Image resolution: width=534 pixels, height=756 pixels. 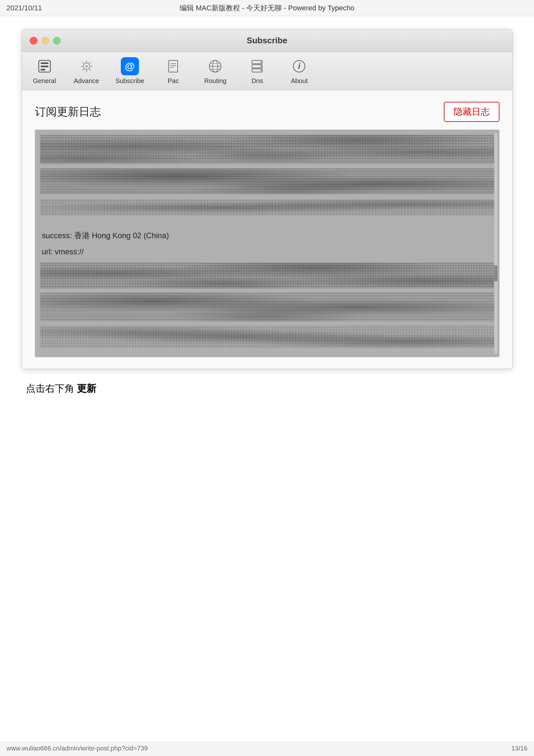 What do you see at coordinates (519, 749) in the screenshot?
I see `status-pagination: 13/16` at bounding box center [519, 749].